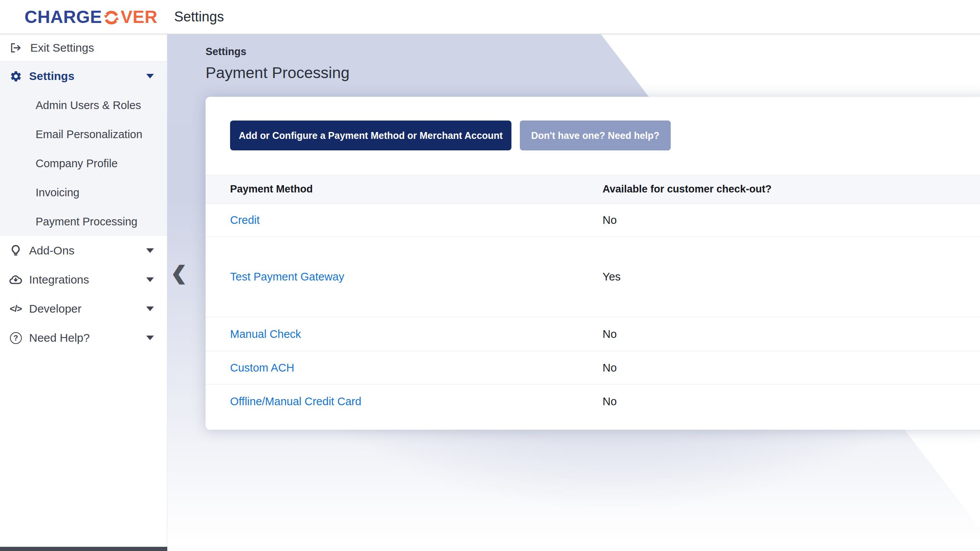 The width and height of the screenshot is (980, 551). Describe the element at coordinates (595, 135) in the screenshot. I see `need-help-button: Don't have one? Need help?` at that location.